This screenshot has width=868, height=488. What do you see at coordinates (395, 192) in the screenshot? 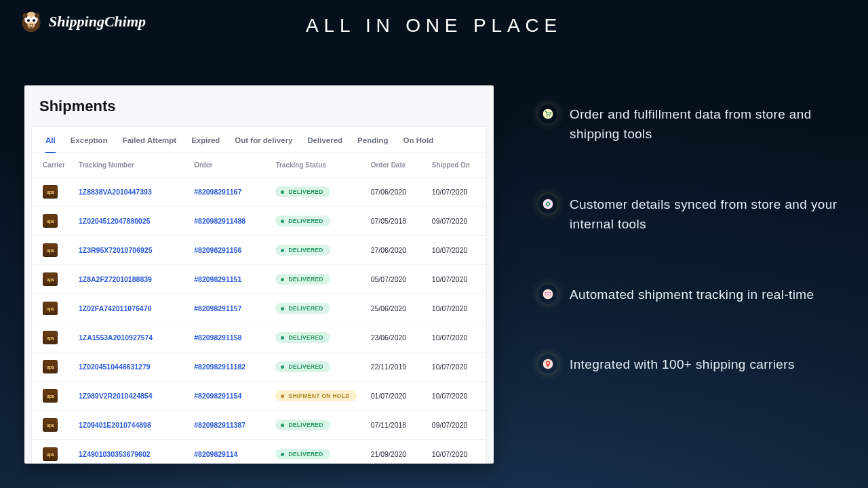
I see `order-date-cell: 07/06/2020` at bounding box center [395, 192].